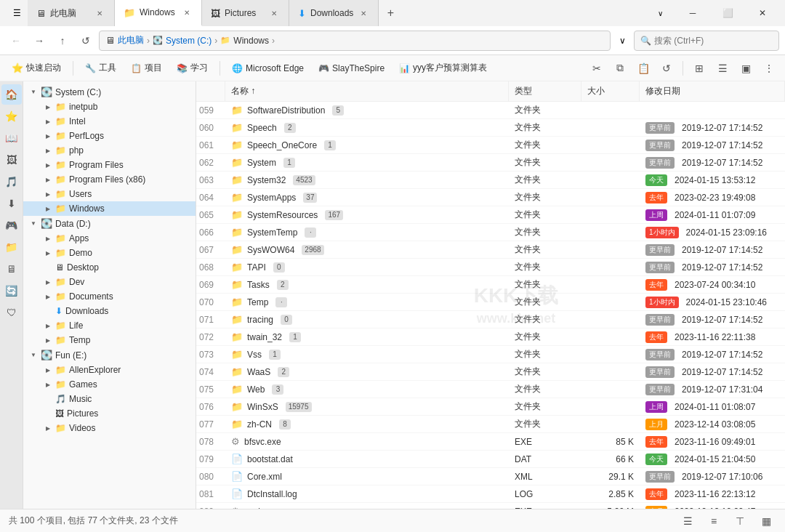 The width and height of the screenshot is (785, 532). I want to click on breadcrumb-windows: Windows, so click(251, 41).